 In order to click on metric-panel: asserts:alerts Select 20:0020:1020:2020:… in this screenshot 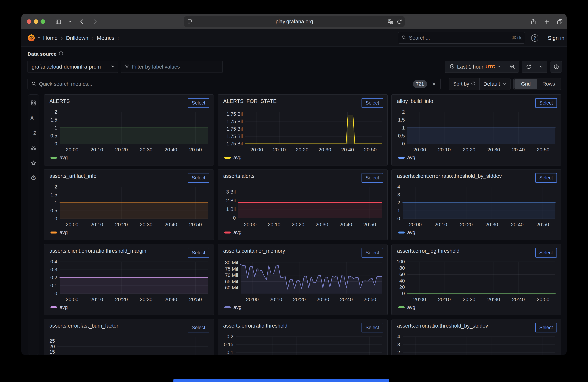, I will do `click(303, 205)`.